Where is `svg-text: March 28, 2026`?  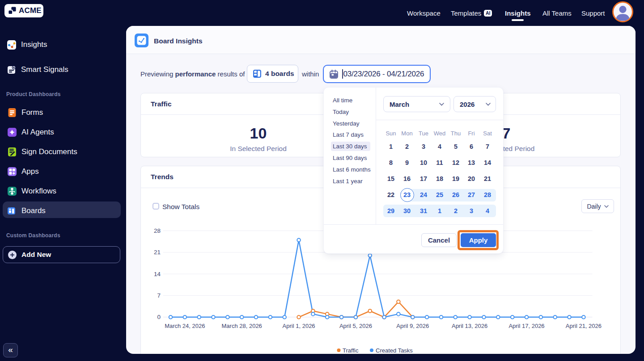 svg-text: March 28, 2026 is located at coordinates (242, 326).